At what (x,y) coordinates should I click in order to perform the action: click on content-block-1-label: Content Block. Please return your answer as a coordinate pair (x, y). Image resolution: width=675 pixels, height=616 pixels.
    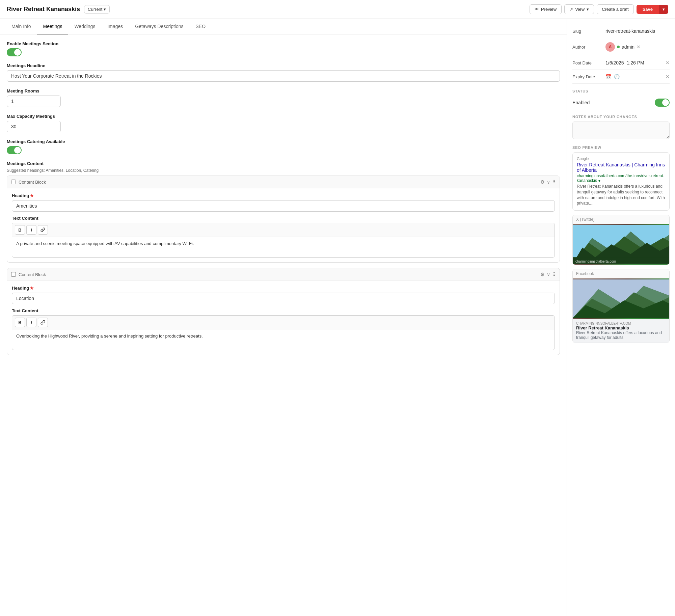
    Looking at the image, I should click on (278, 182).